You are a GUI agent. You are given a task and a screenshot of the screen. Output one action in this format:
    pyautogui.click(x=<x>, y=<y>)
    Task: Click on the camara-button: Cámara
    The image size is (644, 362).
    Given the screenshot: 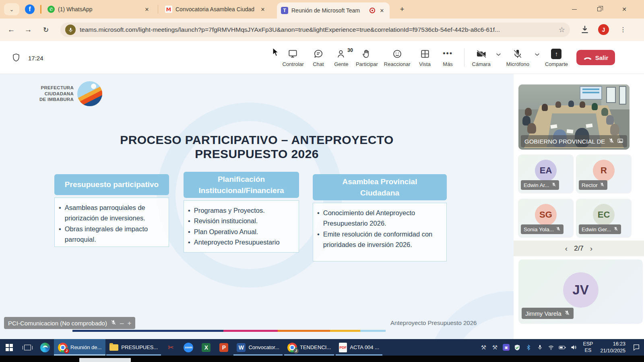 What is the action you would take?
    pyautogui.click(x=481, y=58)
    